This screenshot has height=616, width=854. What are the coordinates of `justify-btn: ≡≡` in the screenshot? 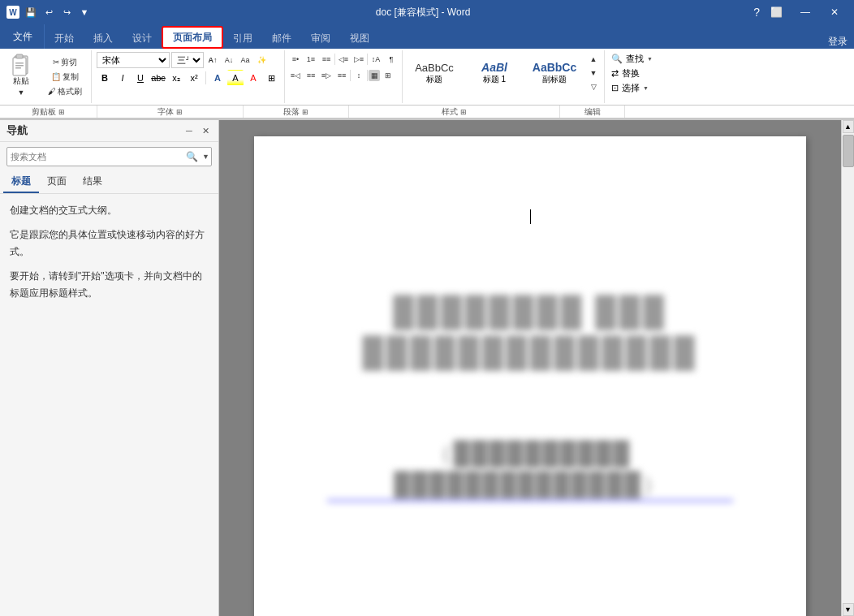 It's located at (342, 75).